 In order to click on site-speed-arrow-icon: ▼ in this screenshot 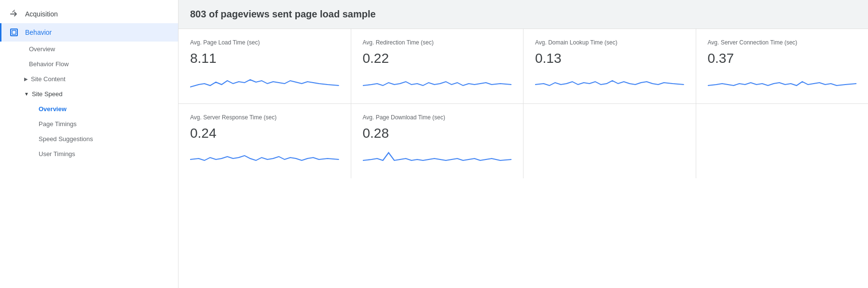, I will do `click(27, 94)`.